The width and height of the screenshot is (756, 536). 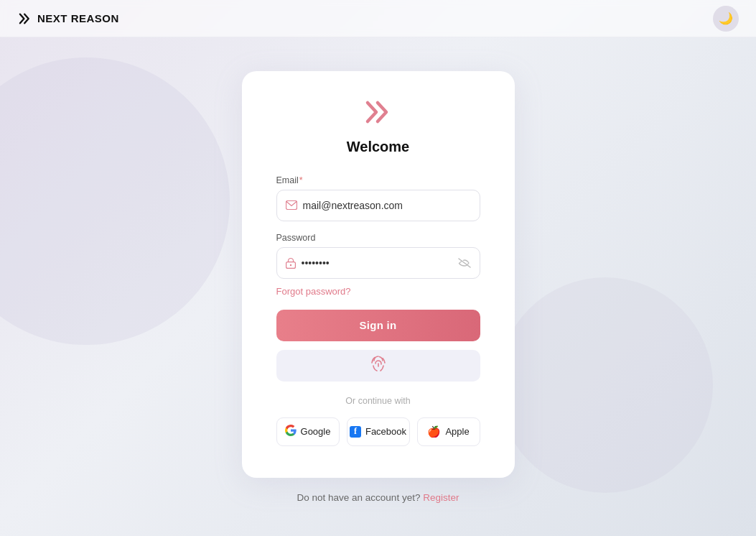 I want to click on forgot-password-link: Forgot password?, so click(x=314, y=292).